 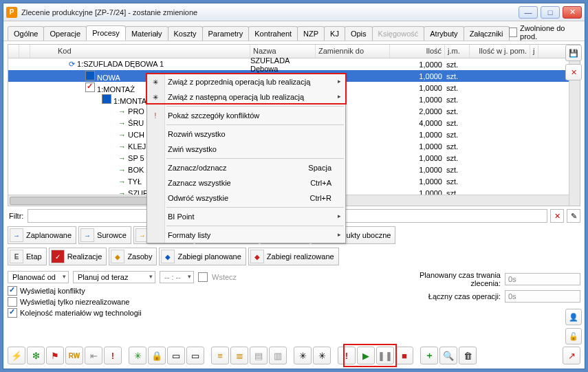 I want to click on btn-zasoby: ◆Zasoby, so click(x=133, y=256).